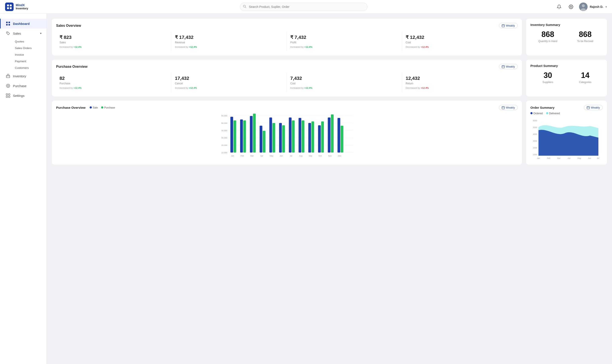  Describe the element at coordinates (114, 78) in the screenshot. I see `stat-value: 82` at that location.